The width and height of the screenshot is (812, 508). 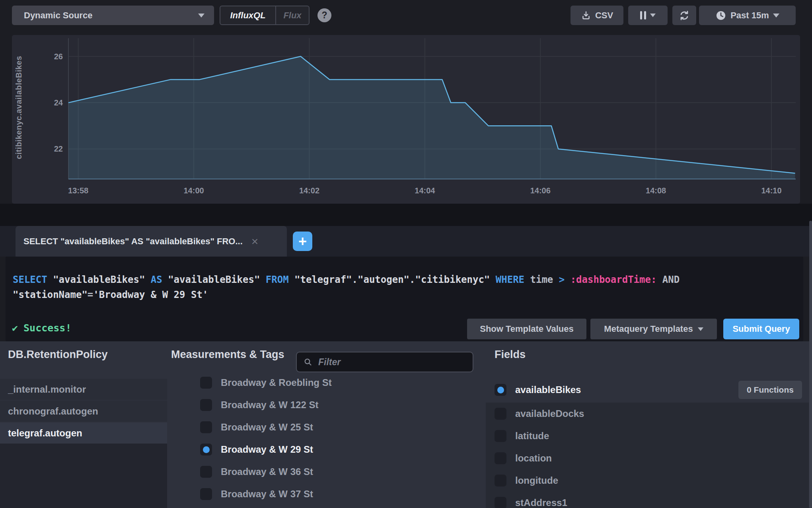 What do you see at coordinates (50, 295) in the screenshot?
I see `query-token-str: "stationName"` at bounding box center [50, 295].